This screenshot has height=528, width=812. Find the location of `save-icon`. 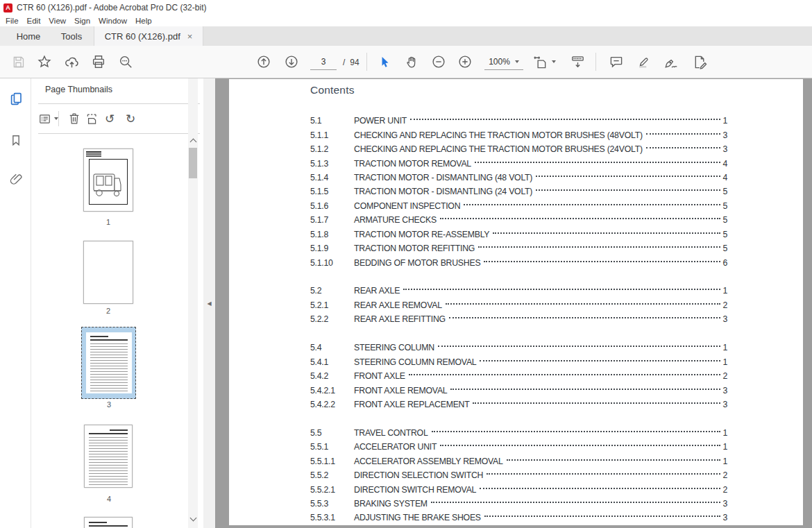

save-icon is located at coordinates (18, 62).